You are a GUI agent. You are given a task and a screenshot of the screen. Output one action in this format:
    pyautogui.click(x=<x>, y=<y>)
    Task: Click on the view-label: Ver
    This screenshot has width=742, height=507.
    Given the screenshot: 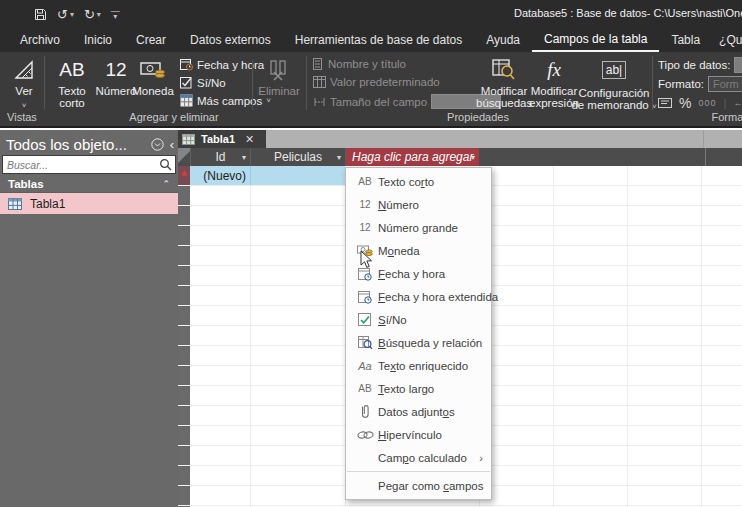 What is the action you would take?
    pyautogui.click(x=24, y=91)
    